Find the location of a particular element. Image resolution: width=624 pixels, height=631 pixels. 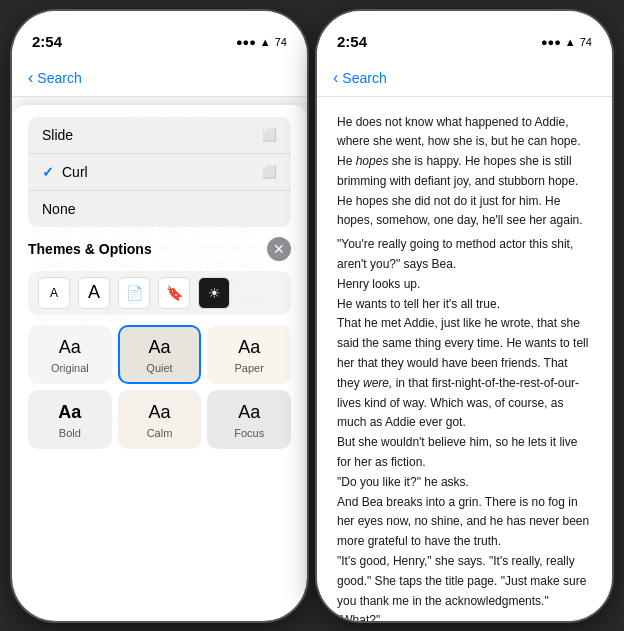

reading-p7: "Do you like it?" he asks. is located at coordinates (464, 483).